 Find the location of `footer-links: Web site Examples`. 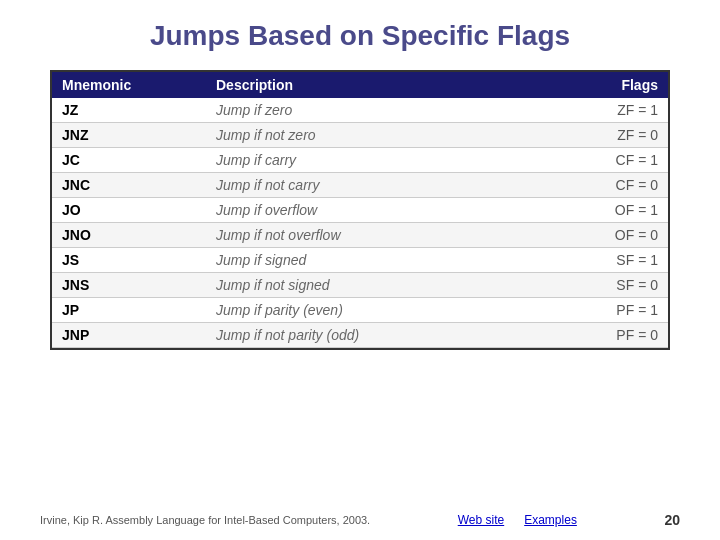

footer-links: Web site Examples is located at coordinates (518, 520).